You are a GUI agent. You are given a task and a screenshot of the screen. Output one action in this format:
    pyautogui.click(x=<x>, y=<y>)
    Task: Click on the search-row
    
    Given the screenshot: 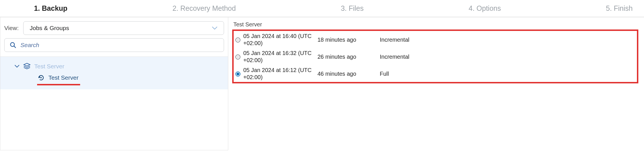 What is the action you would take?
    pyautogui.click(x=114, y=45)
    